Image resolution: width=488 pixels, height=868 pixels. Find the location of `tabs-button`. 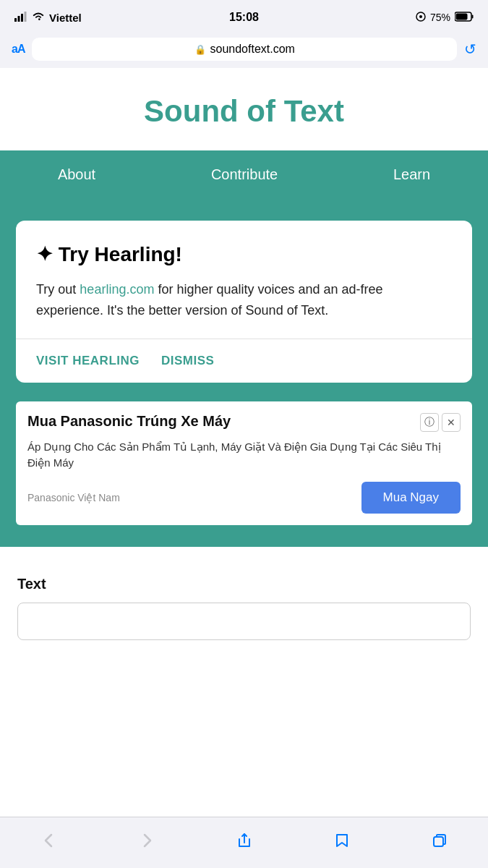

tabs-button is located at coordinates (440, 841).